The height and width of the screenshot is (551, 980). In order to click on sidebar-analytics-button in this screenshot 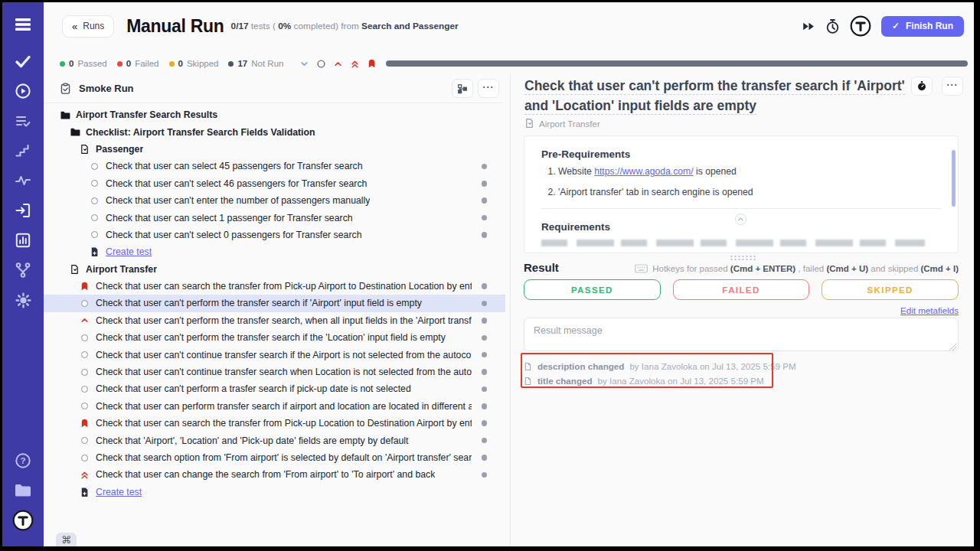, I will do `click(23, 240)`.